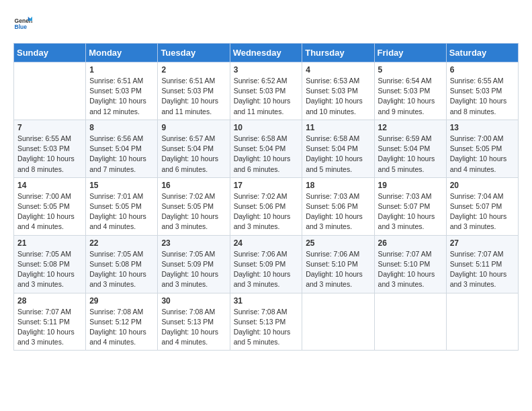  I want to click on calendar-cell: 22Sunrise: 7:05 AM Sunset: 5:08 PM Dayli…, so click(122, 264).